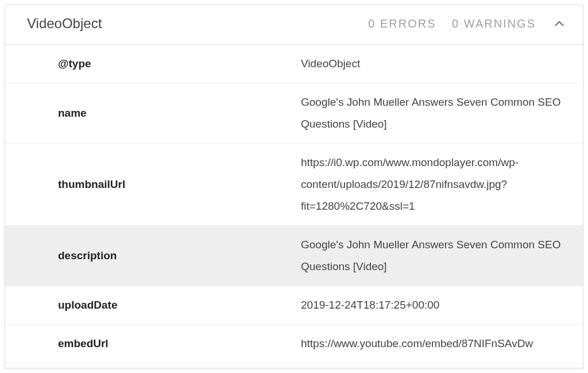 The image size is (588, 373). Describe the element at coordinates (494, 24) in the screenshot. I see `warnings-count: 0 WARNINGS` at that location.